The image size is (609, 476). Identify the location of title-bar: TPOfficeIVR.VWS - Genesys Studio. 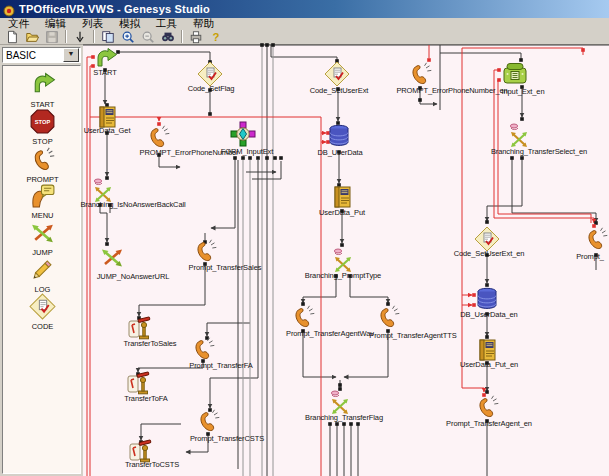
(304, 9).